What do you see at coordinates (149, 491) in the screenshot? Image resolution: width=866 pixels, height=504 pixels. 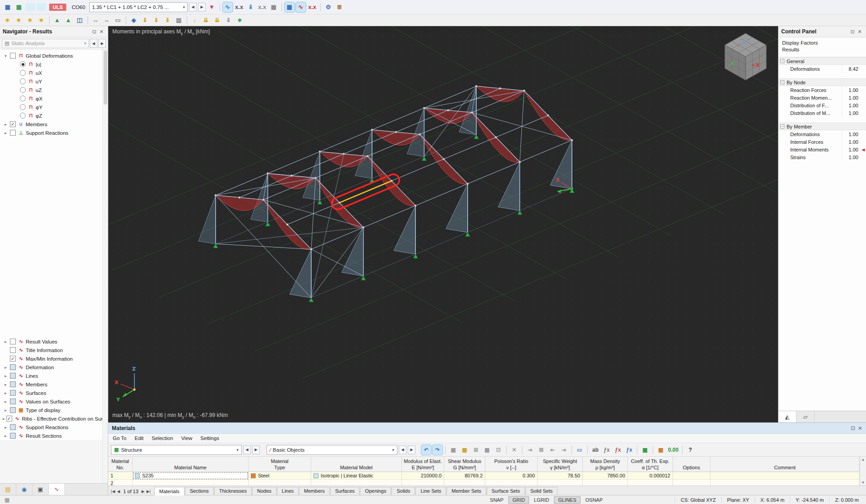 I see `last-table-button: ▶|` at bounding box center [149, 491].